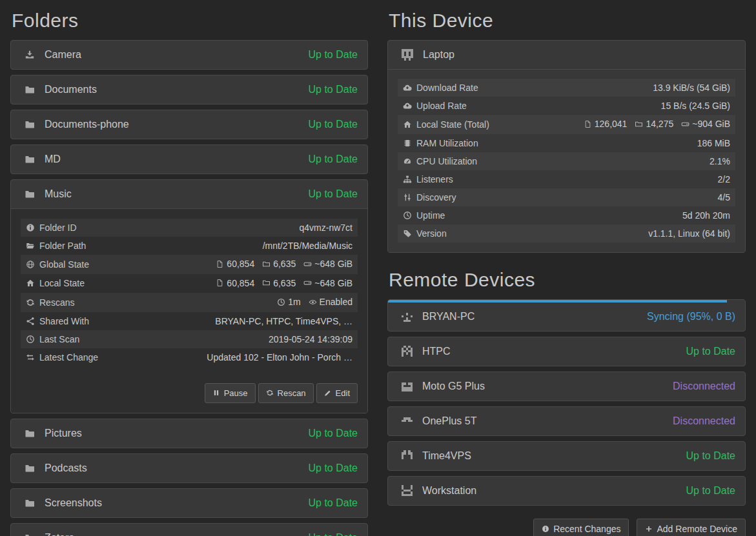  Describe the element at coordinates (331, 302) in the screenshot. I see `value-part: Enabled` at that location.